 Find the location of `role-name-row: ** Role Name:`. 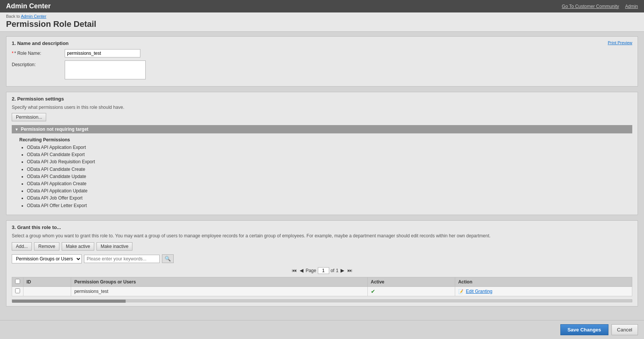

role-name-row: ** Role Name: is located at coordinates (322, 53).